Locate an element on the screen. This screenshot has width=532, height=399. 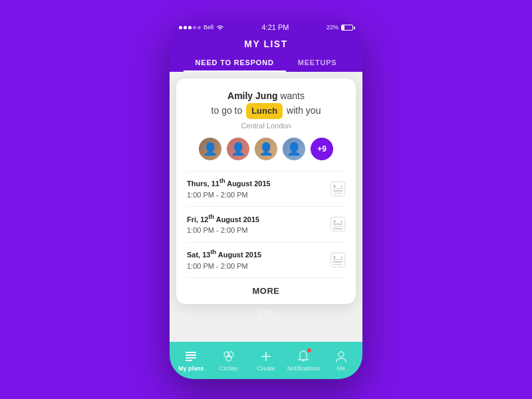
pagination: 2 / 5 is located at coordinates (266, 313).